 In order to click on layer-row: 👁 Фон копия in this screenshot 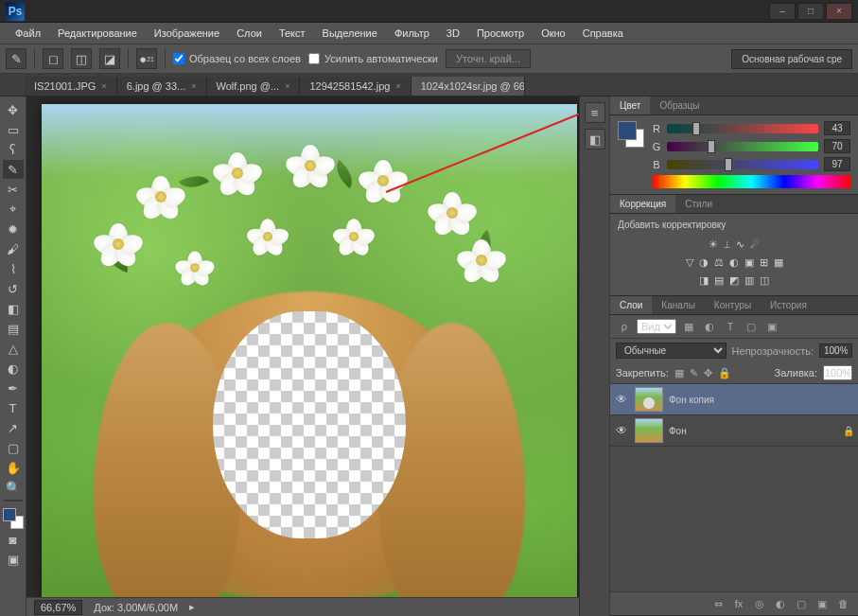, I will do `click(734, 399)`.